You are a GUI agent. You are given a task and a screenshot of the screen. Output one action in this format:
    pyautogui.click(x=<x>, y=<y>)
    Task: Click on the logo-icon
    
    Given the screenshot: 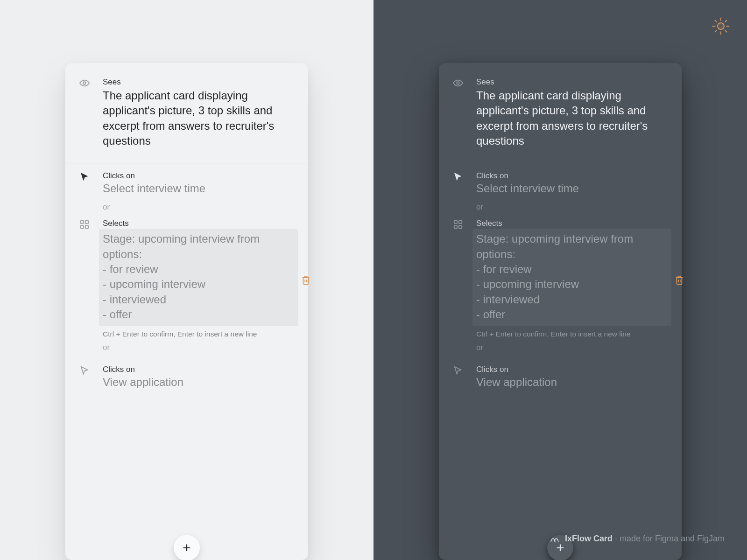 What is the action you would take?
    pyautogui.click(x=555, y=539)
    